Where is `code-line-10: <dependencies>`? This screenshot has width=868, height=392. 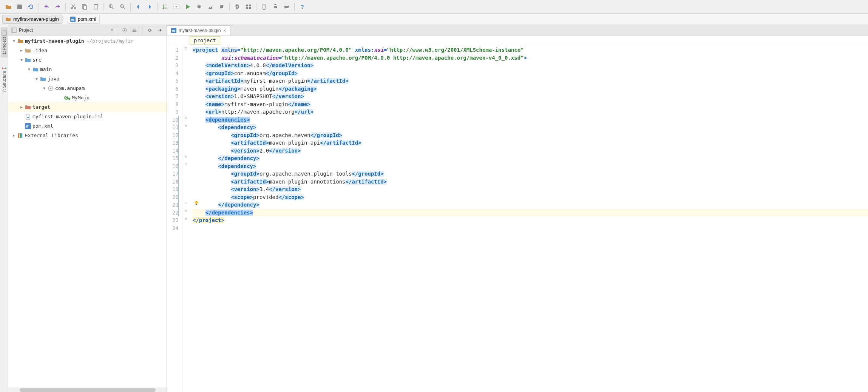
code-line-10: <dependencies> is located at coordinates (530, 120).